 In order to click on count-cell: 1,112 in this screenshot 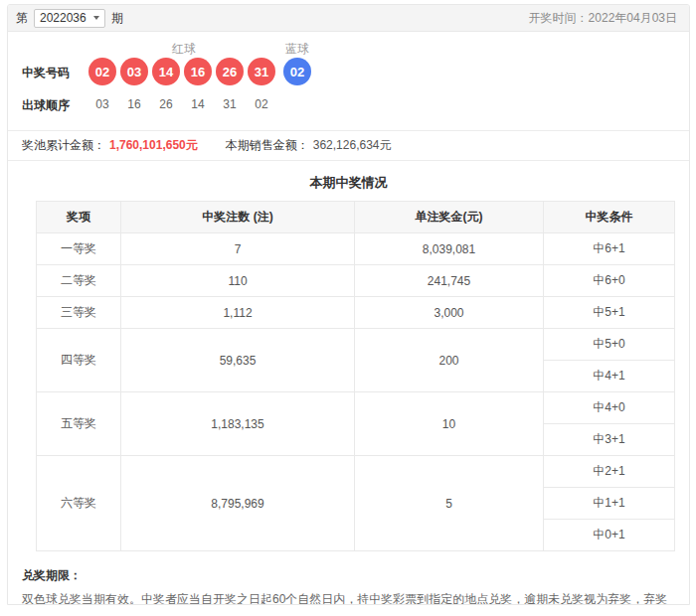, I will do `click(239, 313)`.